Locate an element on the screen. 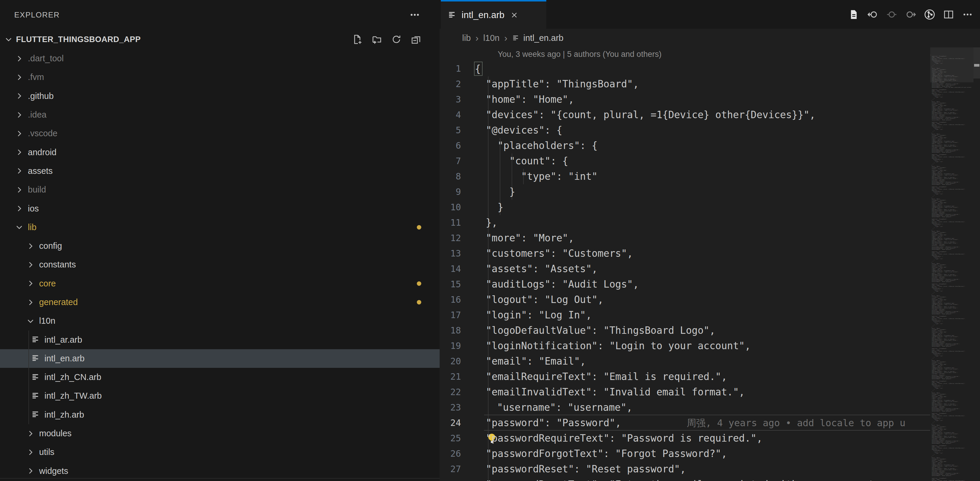 This screenshot has width=980, height=481. previous-change-button is located at coordinates (873, 14).